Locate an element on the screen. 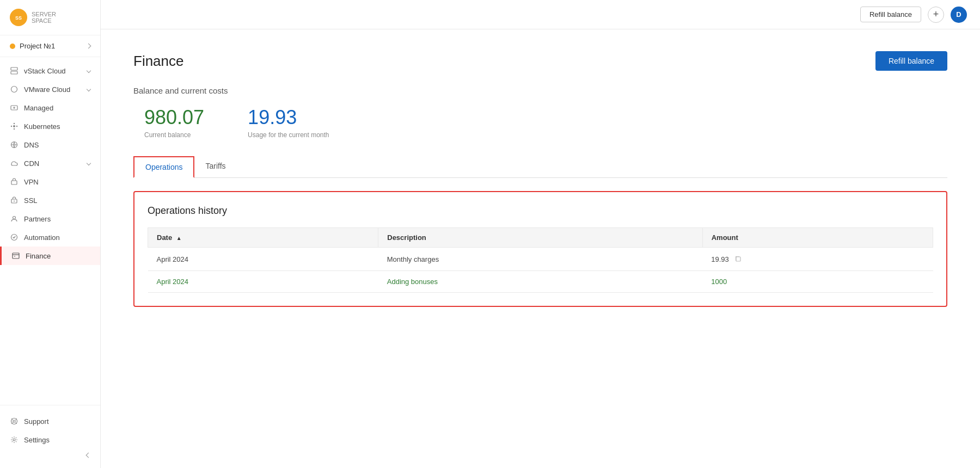 Image resolution: width=980 pixels, height=468 pixels. usage-balance: 19.93 Usage for the current month is located at coordinates (289, 122).